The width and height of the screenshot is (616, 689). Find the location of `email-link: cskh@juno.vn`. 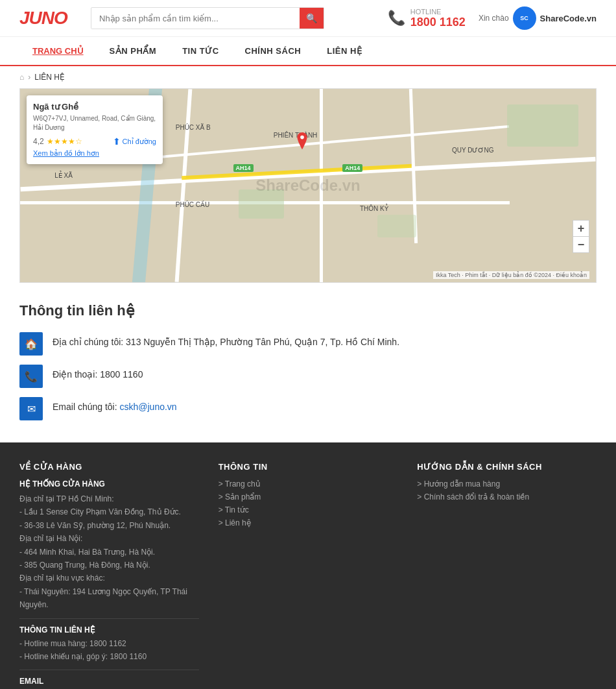

email-link: cskh@juno.vn is located at coordinates (148, 407).